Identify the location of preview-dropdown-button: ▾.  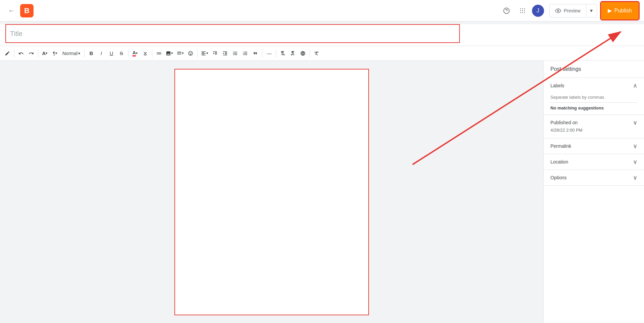
(592, 11).